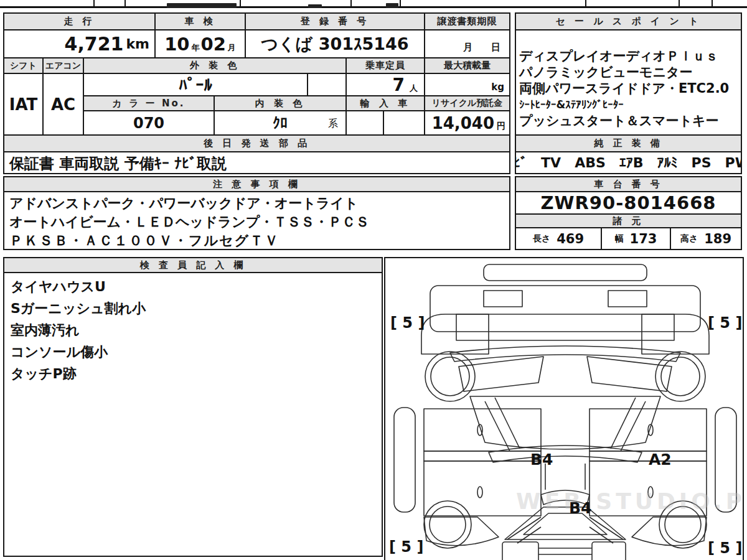  I want to click on mileage-value: 4,721 km, so click(80, 44).